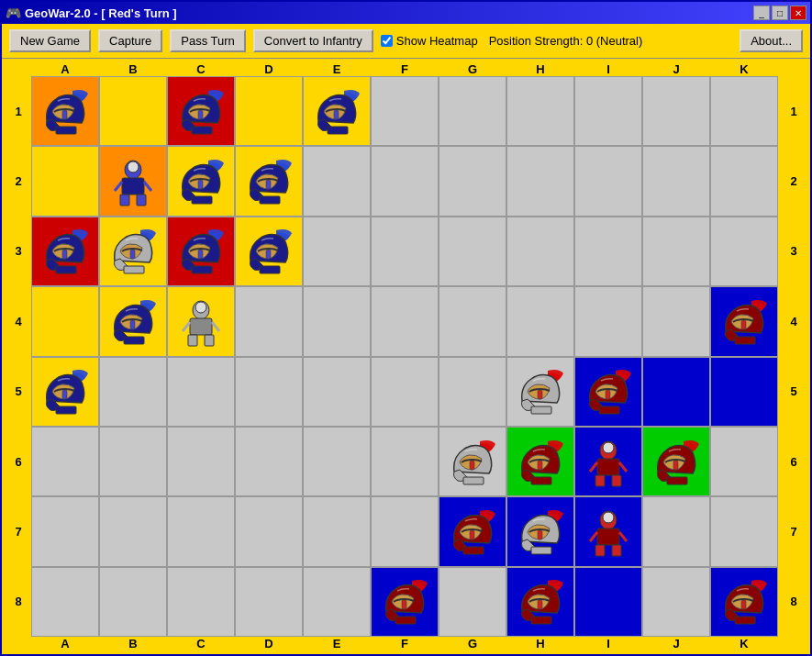 The height and width of the screenshot is (656, 812). I want to click on cell-b2, so click(133, 181).